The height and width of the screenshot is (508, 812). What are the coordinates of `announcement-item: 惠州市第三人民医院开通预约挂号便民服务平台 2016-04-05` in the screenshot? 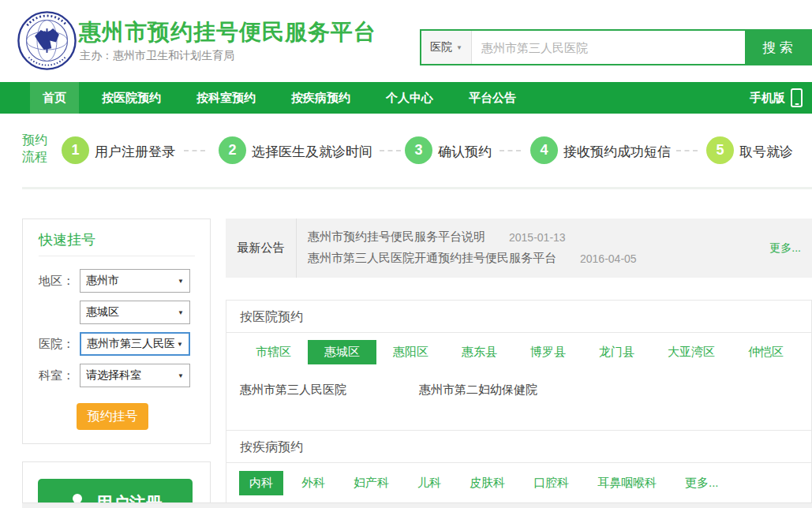 It's located at (472, 259).